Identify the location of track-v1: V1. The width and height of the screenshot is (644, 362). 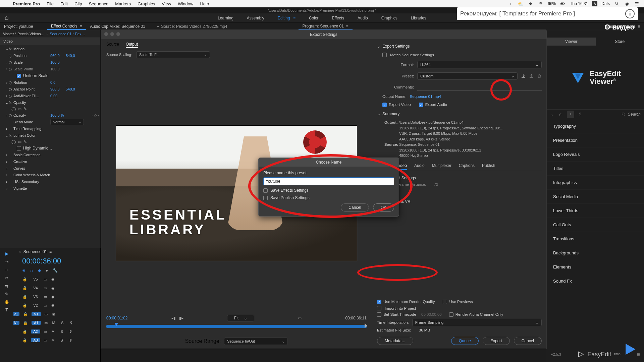
(36, 314).